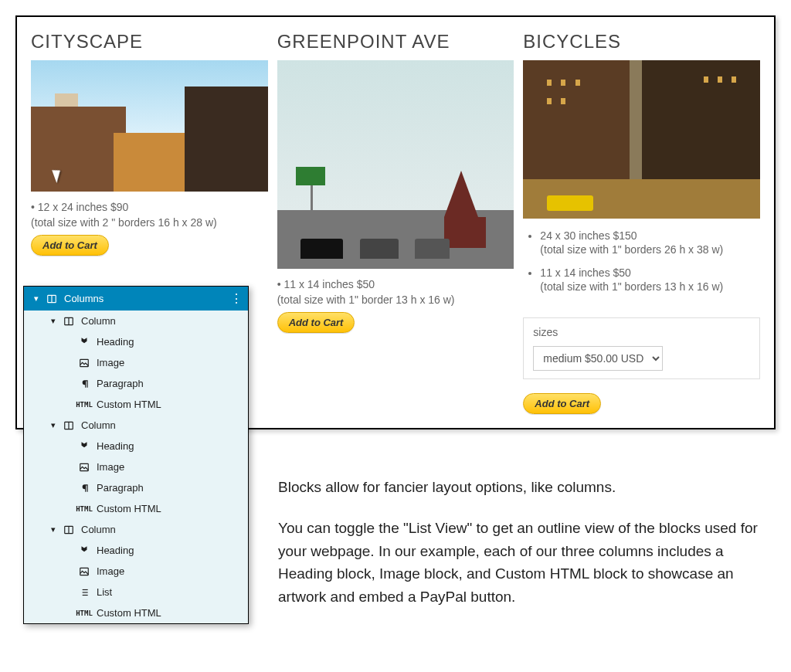 Image resolution: width=791 pixels, height=672 pixels. I want to click on size-select: medium $50.00 USD, so click(598, 358).